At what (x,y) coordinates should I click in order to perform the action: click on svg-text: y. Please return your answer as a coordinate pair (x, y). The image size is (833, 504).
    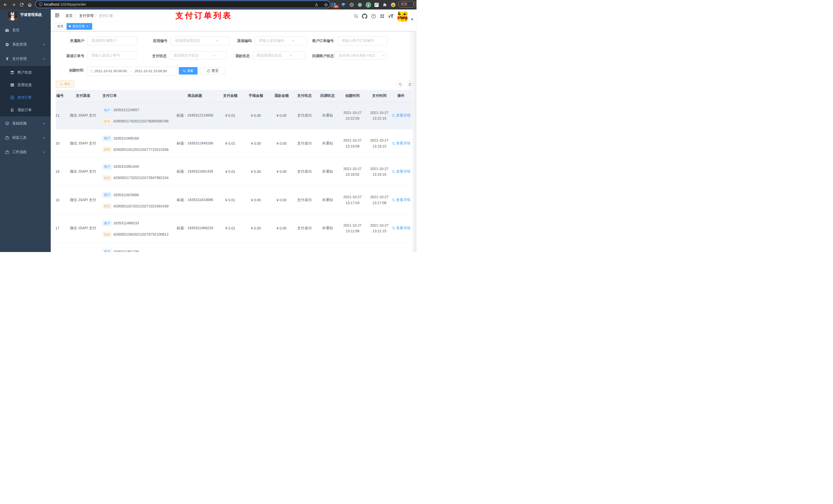
    Looking at the image, I should click on (368, 5).